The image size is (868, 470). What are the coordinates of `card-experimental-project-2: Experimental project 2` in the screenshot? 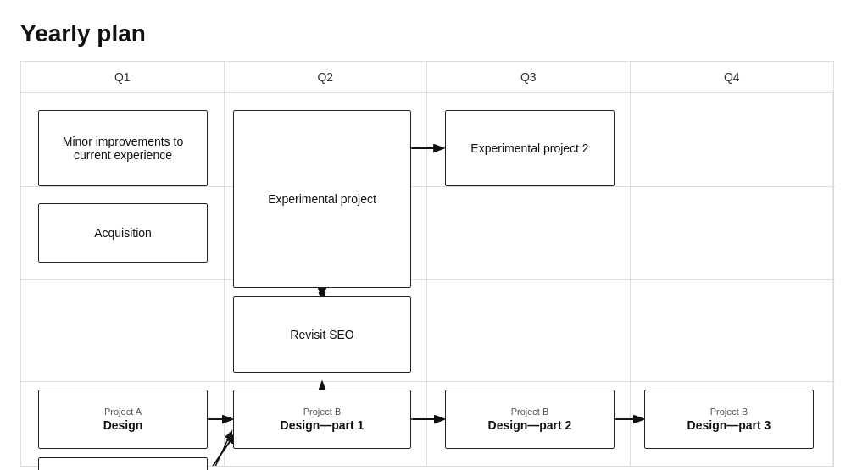 It's located at (530, 148).